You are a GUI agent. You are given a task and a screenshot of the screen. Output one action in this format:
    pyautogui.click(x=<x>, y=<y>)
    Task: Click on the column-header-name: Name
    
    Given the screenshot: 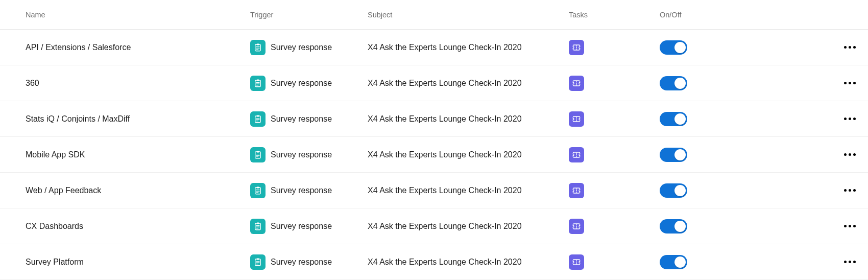 What is the action you would take?
    pyautogui.click(x=138, y=15)
    